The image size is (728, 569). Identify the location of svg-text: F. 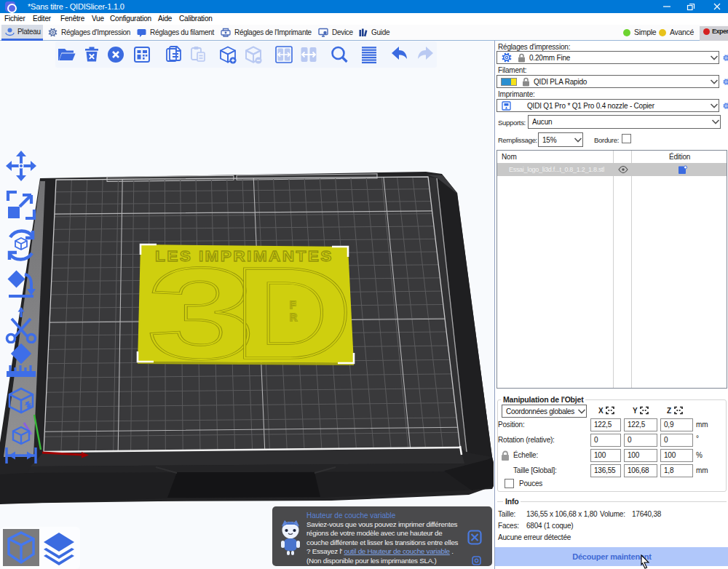
(293, 305).